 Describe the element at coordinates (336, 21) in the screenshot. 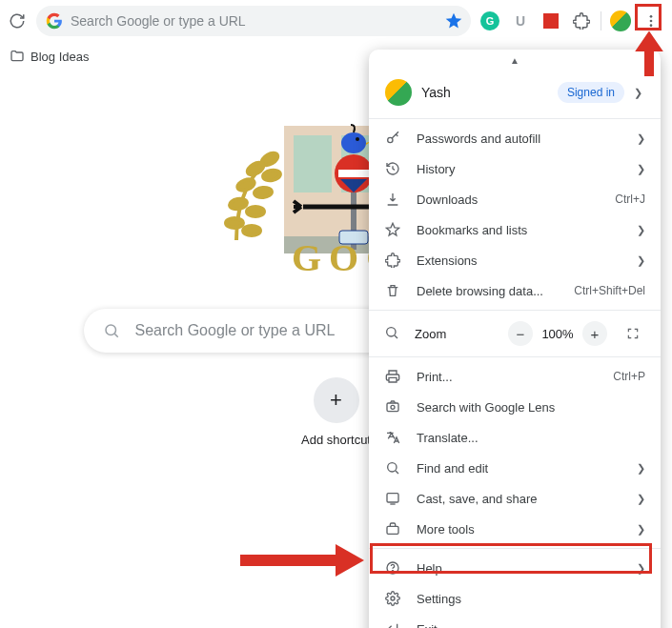

I see `browser-toolbar: Search Google or type a URL G U` at that location.